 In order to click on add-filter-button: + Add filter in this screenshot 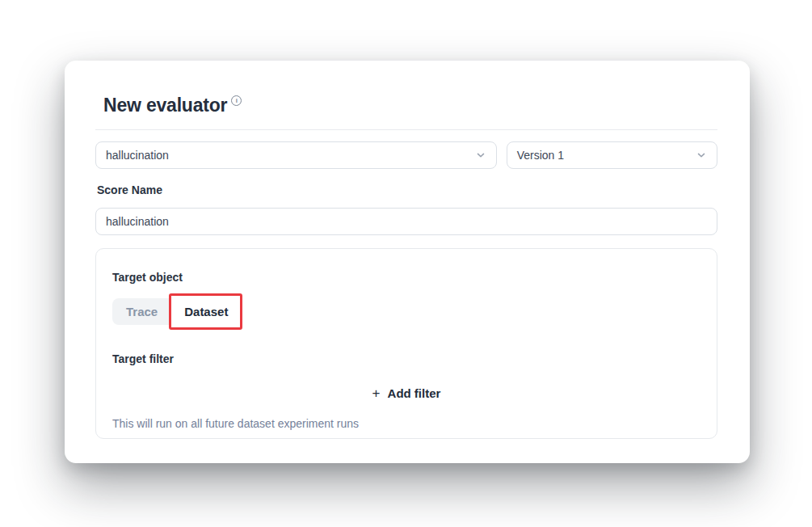, I will do `click(407, 393)`.